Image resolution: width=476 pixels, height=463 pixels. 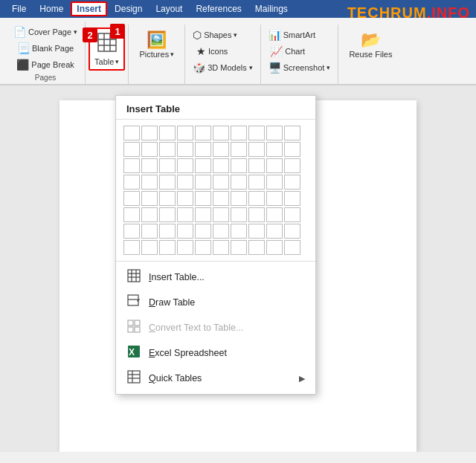 I want to click on menu-layout: Layout, so click(x=169, y=9).